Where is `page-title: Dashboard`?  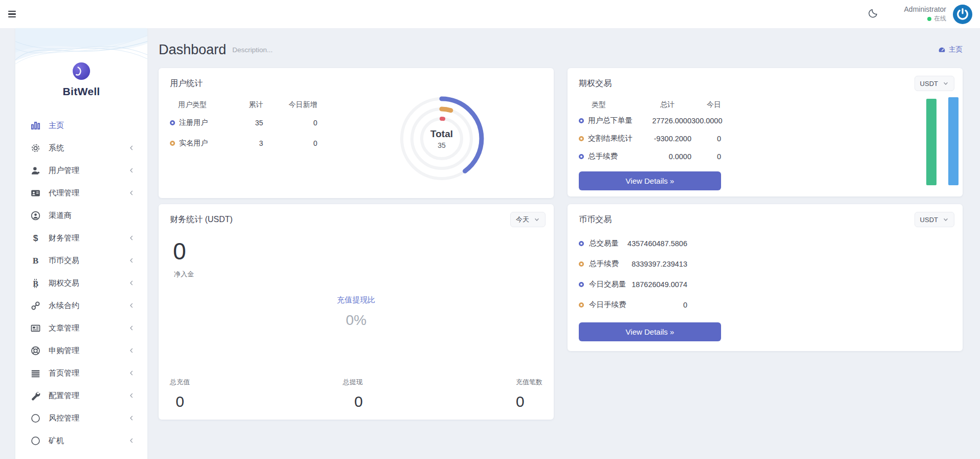
page-title: Dashboard is located at coordinates (192, 50).